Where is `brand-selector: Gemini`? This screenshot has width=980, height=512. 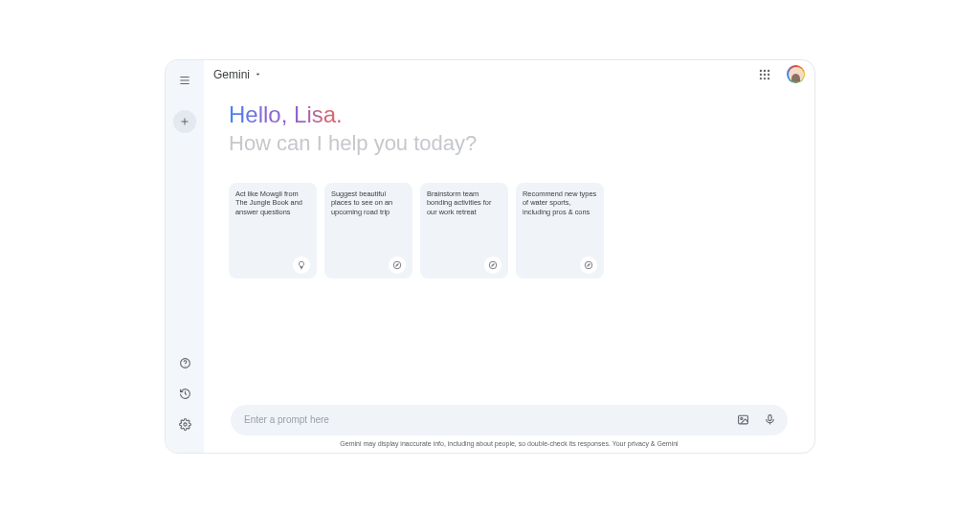 brand-selector: Gemini is located at coordinates (237, 75).